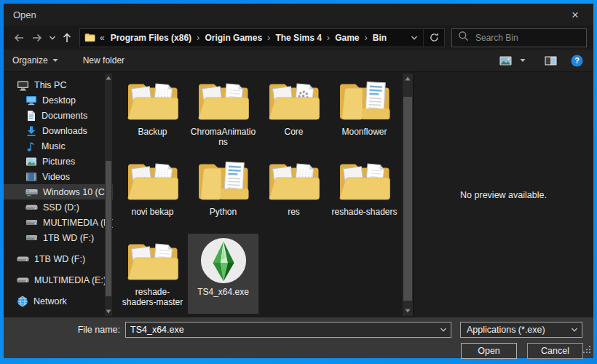  What do you see at coordinates (54, 146) in the screenshot?
I see `sidebar-item-label: Music` at bounding box center [54, 146].